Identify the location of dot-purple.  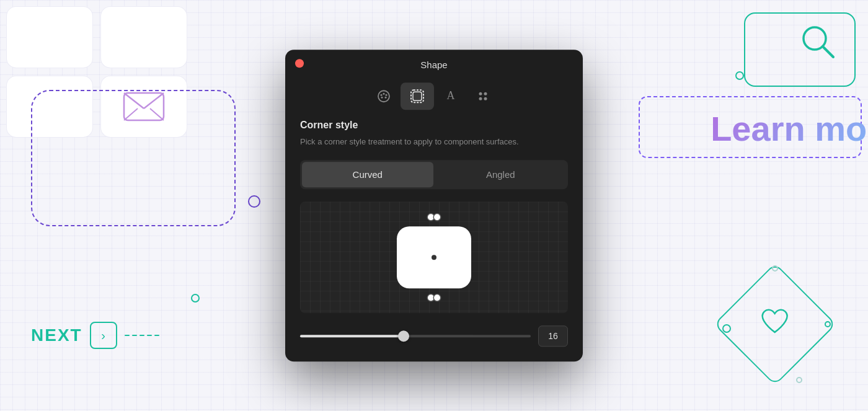
(254, 201).